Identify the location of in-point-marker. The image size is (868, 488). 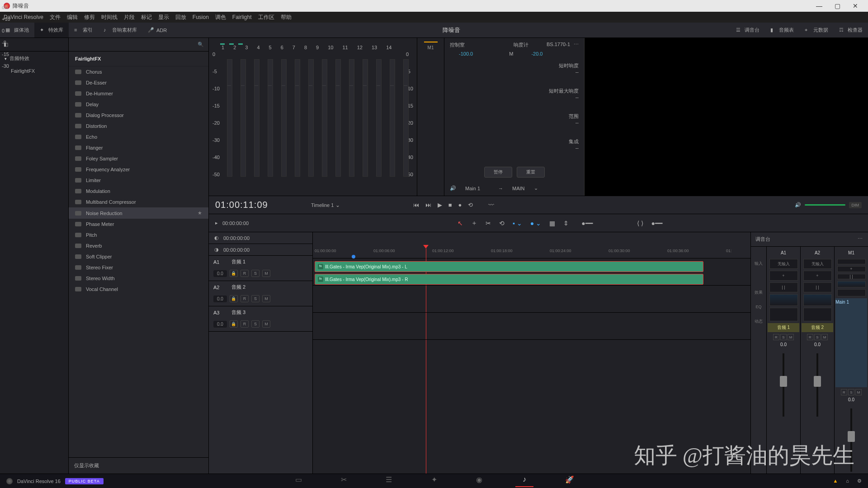
(354, 257).